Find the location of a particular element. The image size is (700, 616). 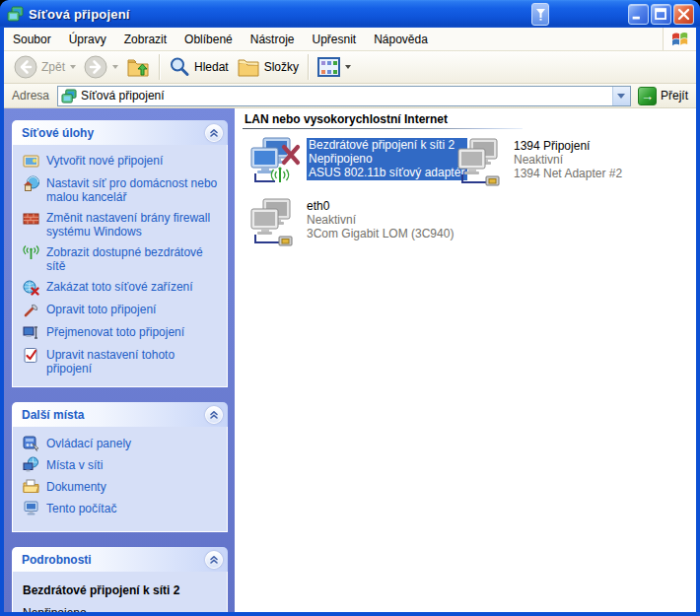

toolbar: Zpět is located at coordinates (350, 67).